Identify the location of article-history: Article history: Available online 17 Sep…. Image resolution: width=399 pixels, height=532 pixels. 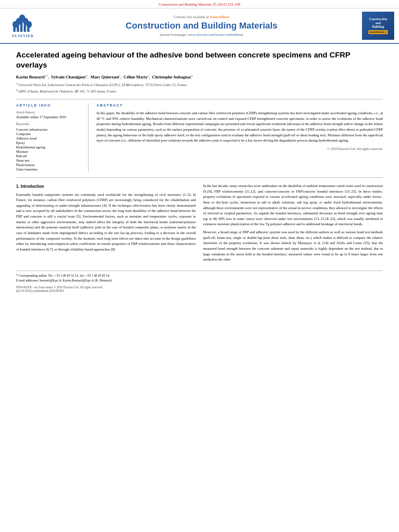
(49, 115).